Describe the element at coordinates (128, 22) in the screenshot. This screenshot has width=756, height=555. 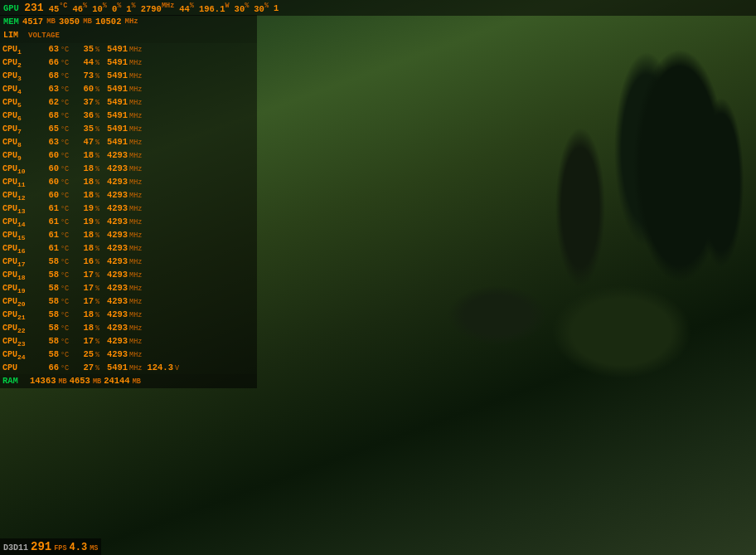
I see `mem-row: MEM 4517MB 3050MB 10502MHz` at that location.